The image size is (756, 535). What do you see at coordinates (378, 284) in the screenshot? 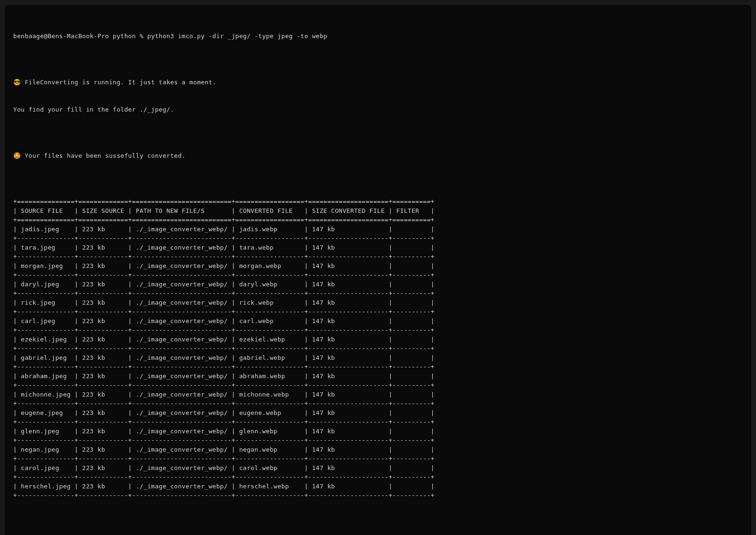
I see `table-row: | daryl.jpeg | 223 kb | ./_image_convert…` at bounding box center [378, 284].